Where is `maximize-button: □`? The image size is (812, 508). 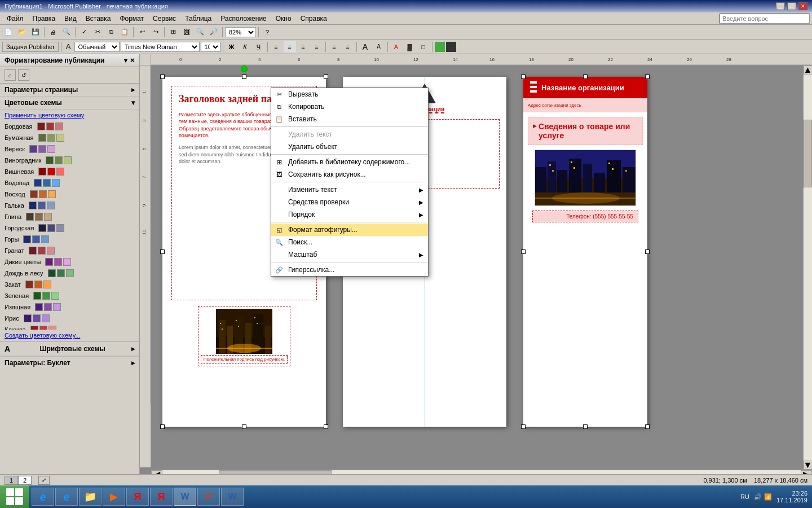 maximize-button: □ is located at coordinates (792, 6).